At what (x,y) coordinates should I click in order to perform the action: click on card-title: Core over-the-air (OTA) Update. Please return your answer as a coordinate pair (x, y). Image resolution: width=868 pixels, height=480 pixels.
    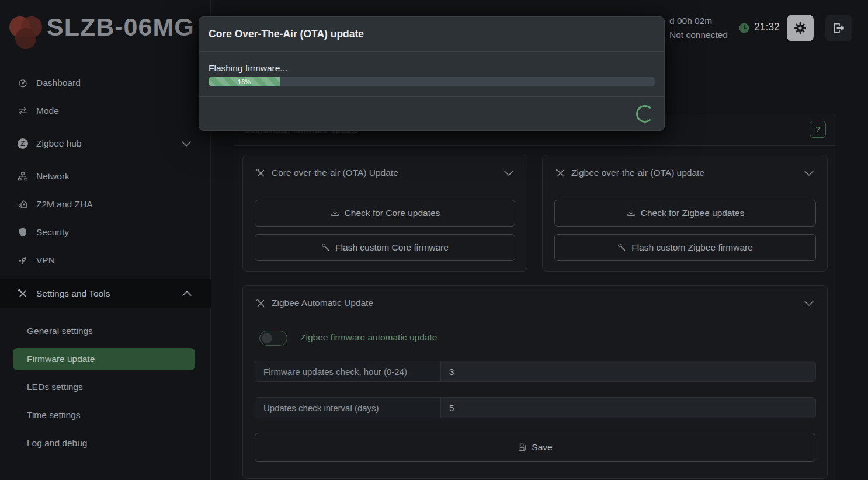
    Looking at the image, I should click on (335, 173).